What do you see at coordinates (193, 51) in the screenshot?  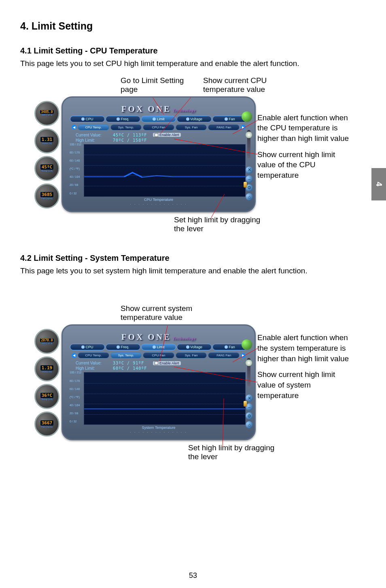 I see `section1-title: 4.1 Limit Setting - CPU Temperature` at bounding box center [193, 51].